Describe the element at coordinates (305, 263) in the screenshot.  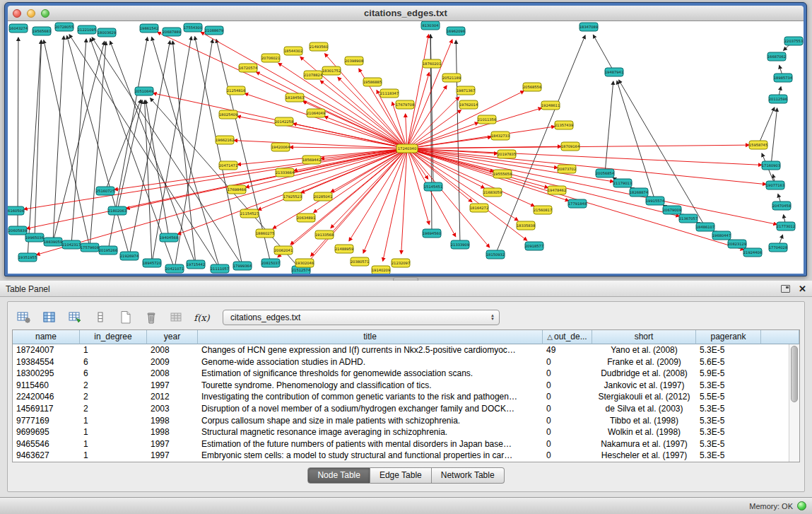
I see `graph-node: 19302046` at that location.